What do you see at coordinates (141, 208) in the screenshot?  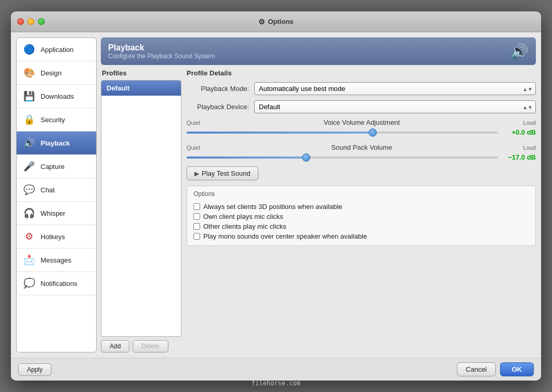 I see `profiles-list: Default` at bounding box center [141, 208].